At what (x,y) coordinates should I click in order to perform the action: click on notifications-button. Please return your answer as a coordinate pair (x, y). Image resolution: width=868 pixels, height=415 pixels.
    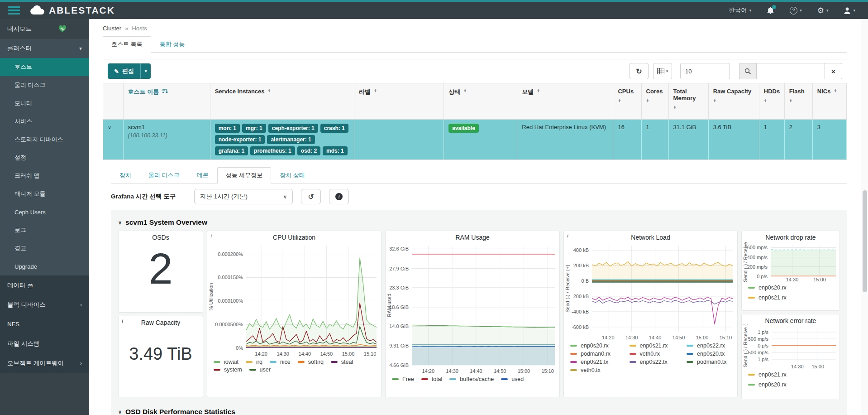
    Looking at the image, I should click on (770, 11).